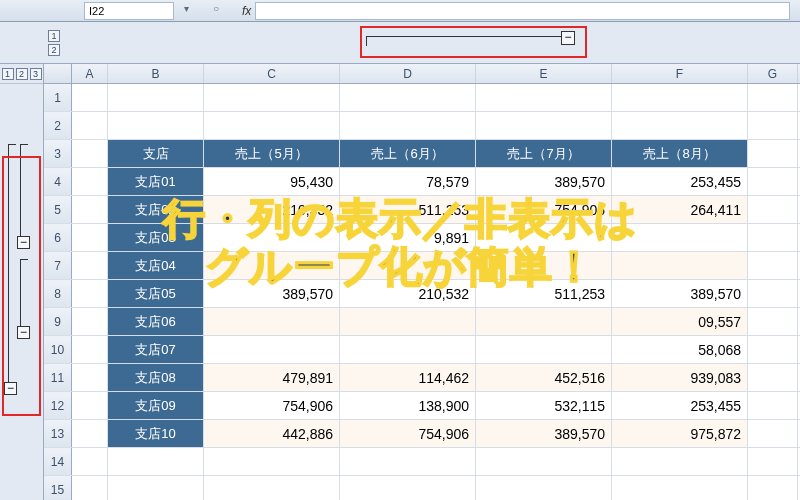  What do you see at coordinates (408, 182) in the screenshot?
I see `table-cell: 78,579` at bounding box center [408, 182].